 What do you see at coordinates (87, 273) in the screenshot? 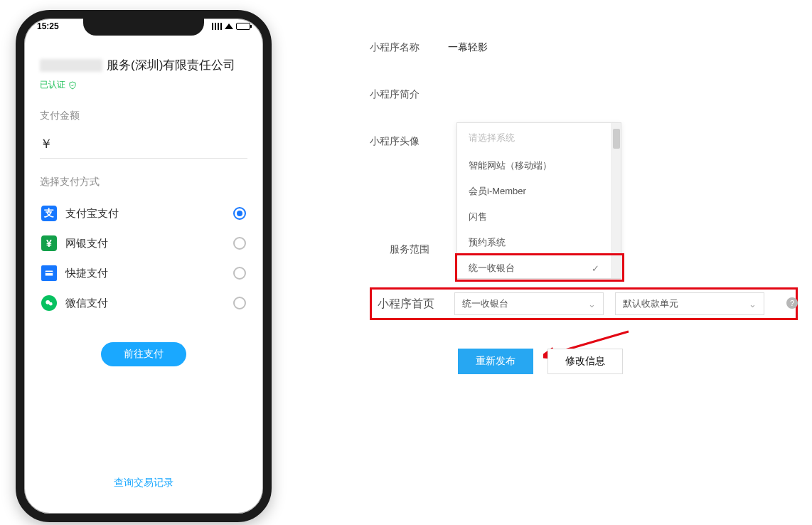
I see `quickpay-label: 快捷支付` at bounding box center [87, 273].